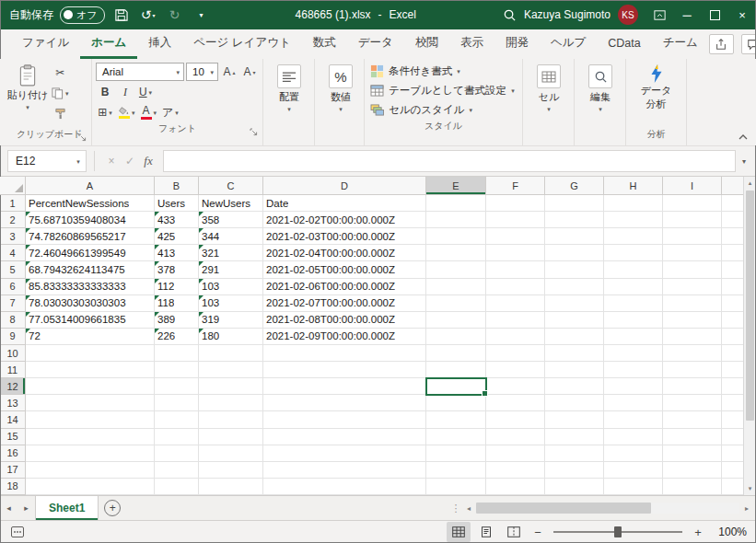 Image resolution: width=756 pixels, height=543 pixels. What do you see at coordinates (105, 92) in the screenshot?
I see `bold-button: B` at bounding box center [105, 92].